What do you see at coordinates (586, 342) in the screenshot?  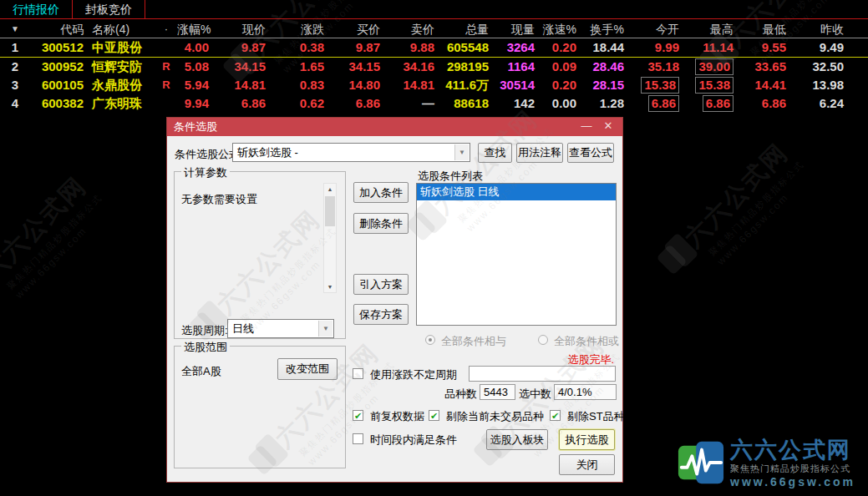 I see `radio-or-label: 全部条件相或` at bounding box center [586, 342].